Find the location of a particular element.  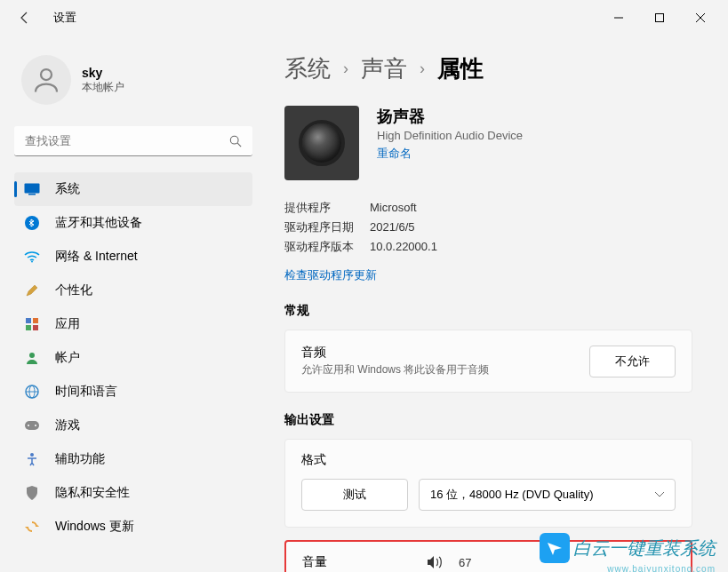

close-icon is located at coordinates (700, 18).